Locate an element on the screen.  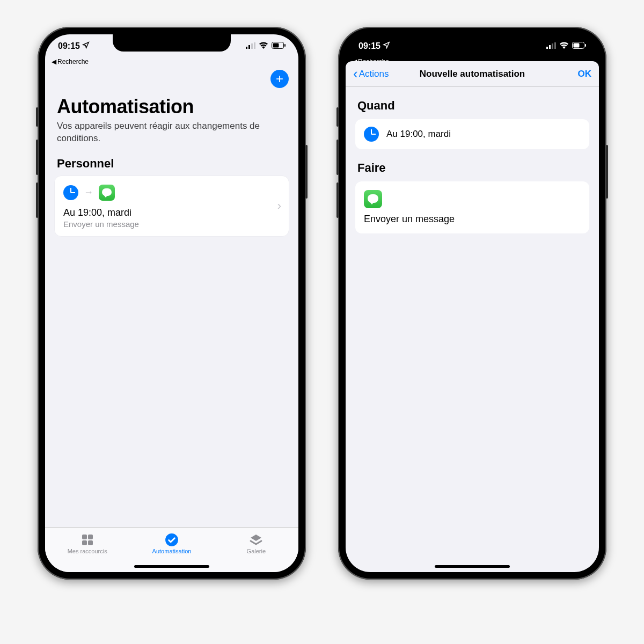
do-value: Envoyer un message is located at coordinates (472, 219).